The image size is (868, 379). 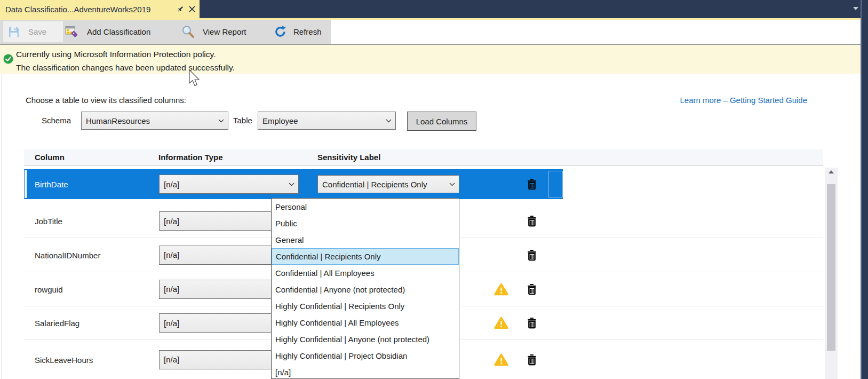 I want to click on learn-more-link: Learn more – Getting Started Guide, so click(x=744, y=100).